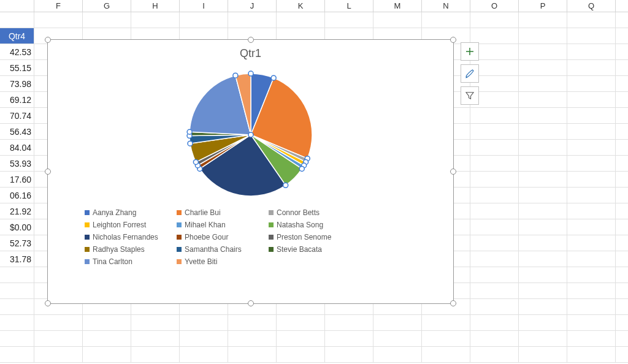 The width and height of the screenshot is (628, 364). Describe the element at coordinates (216, 225) in the screenshot. I see `legend-item: Mihael Khan` at that location.